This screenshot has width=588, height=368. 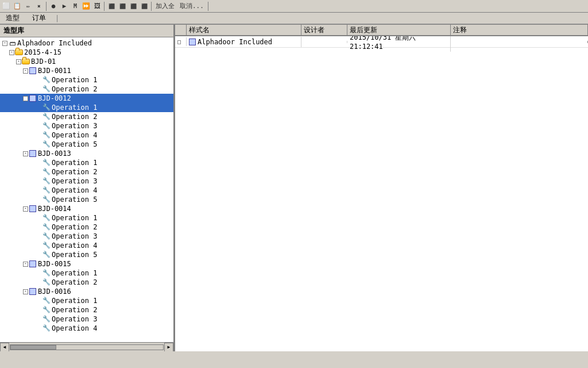 I want to click on menu-zaoxing: 造型, so click(x=13, y=18).